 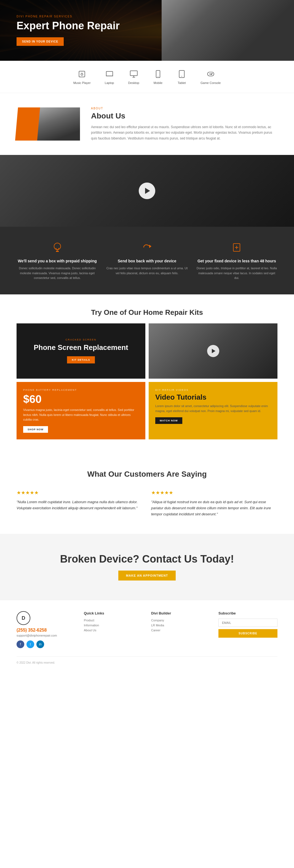 What do you see at coordinates (57, 261) in the screenshot?
I see `step-1: We'll send you a box with prepaid shippi…` at bounding box center [57, 261].